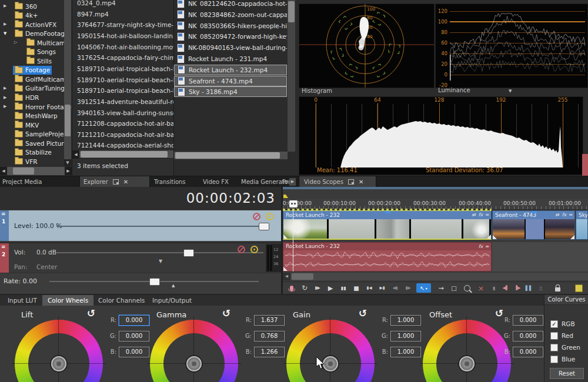 The image size is (588, 382). I want to click on tree-item-row: Stills, so click(39, 61).